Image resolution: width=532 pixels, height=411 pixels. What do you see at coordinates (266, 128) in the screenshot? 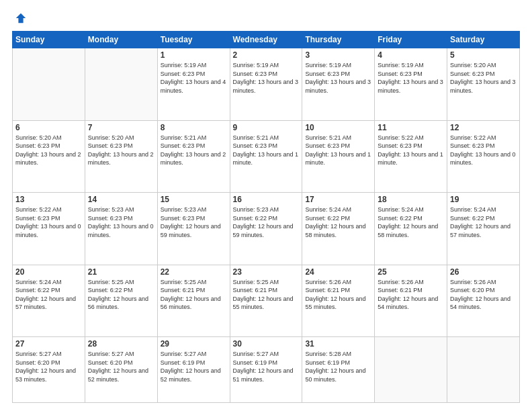
I see `day-number: 9` at bounding box center [266, 128].